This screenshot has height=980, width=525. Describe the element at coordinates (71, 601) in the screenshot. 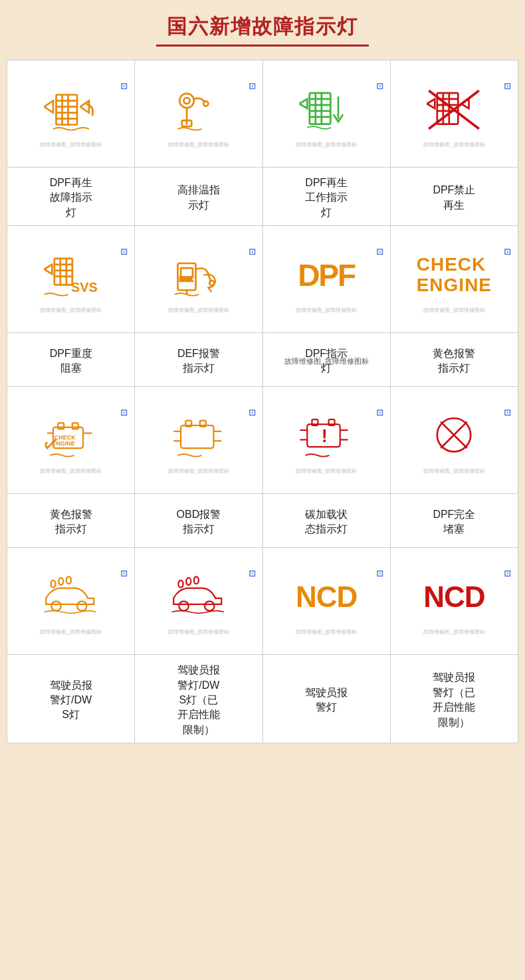

I see `cell-dws-orange-icon: ⊡` at that location.